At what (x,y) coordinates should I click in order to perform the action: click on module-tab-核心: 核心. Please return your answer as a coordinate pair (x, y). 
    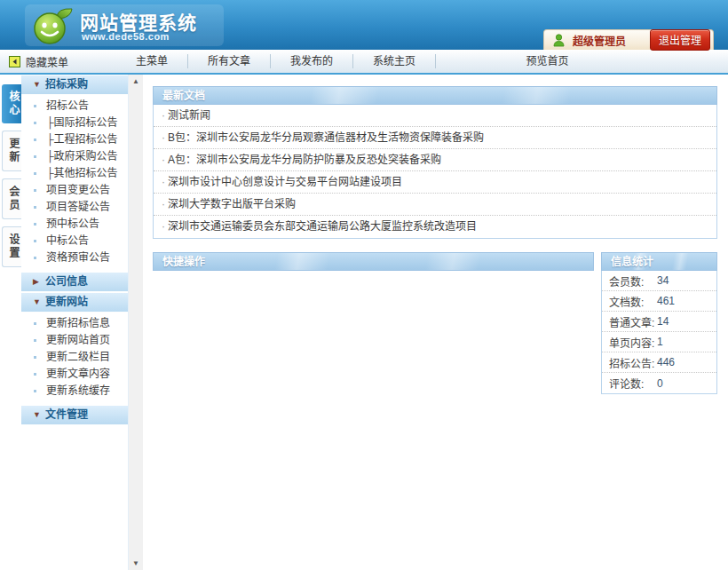
    Looking at the image, I should click on (12, 104).